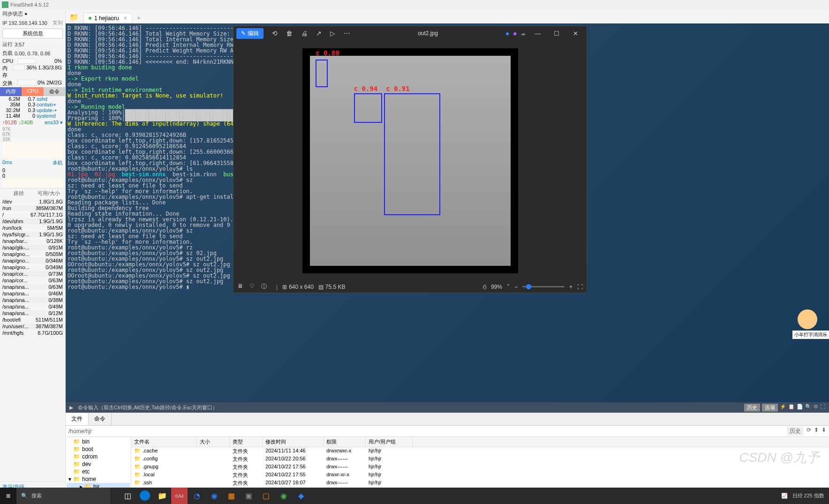 The image size is (829, 504). I want to click on fs-row: /dev/shm1.9G/1.9G, so click(33, 221).